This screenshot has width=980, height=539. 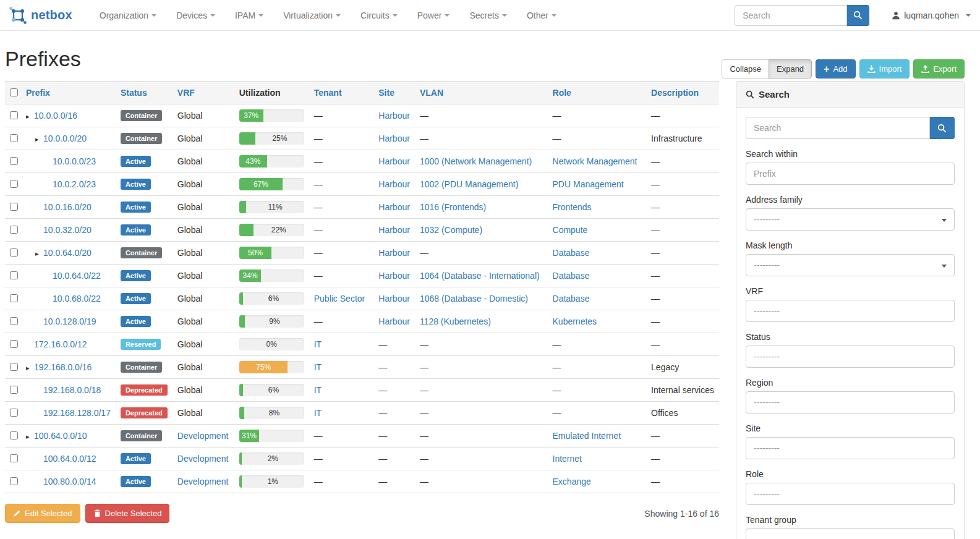 I want to click on filter-select-status: ---------, so click(x=850, y=357).